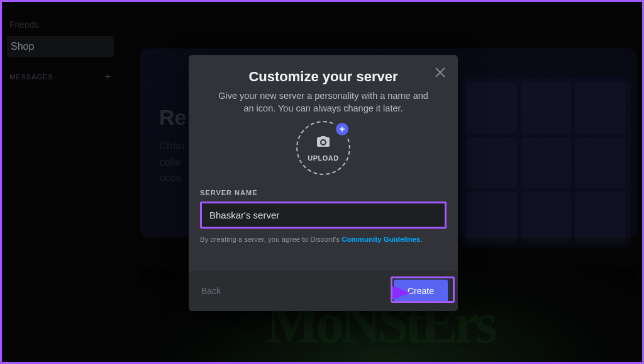 This screenshot has height=364, width=644. Describe the element at coordinates (108, 77) in the screenshot. I see `add-dm-icon: +` at that location.